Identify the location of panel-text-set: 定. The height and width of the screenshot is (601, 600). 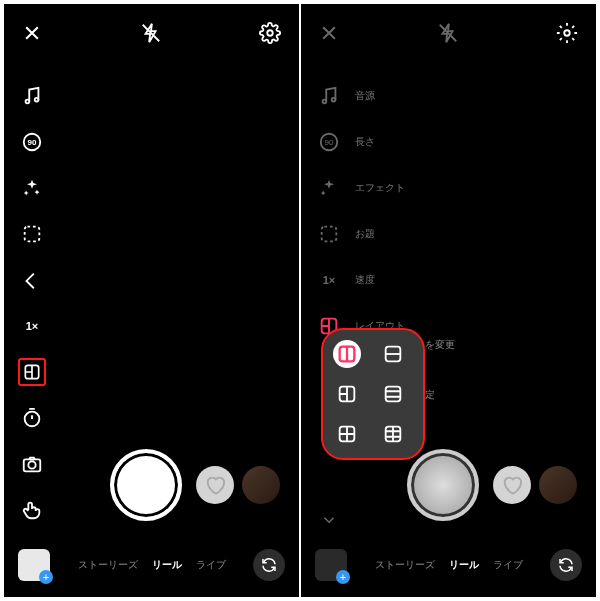
(430, 395).